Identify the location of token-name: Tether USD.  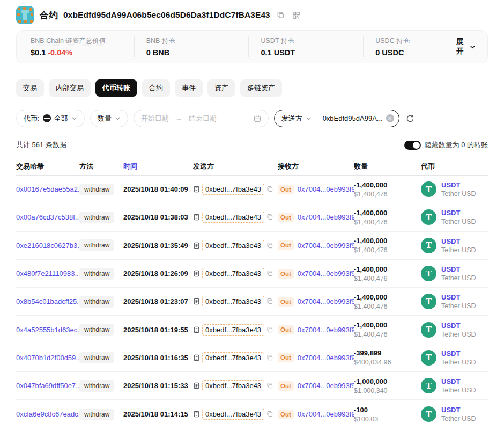
(459, 250).